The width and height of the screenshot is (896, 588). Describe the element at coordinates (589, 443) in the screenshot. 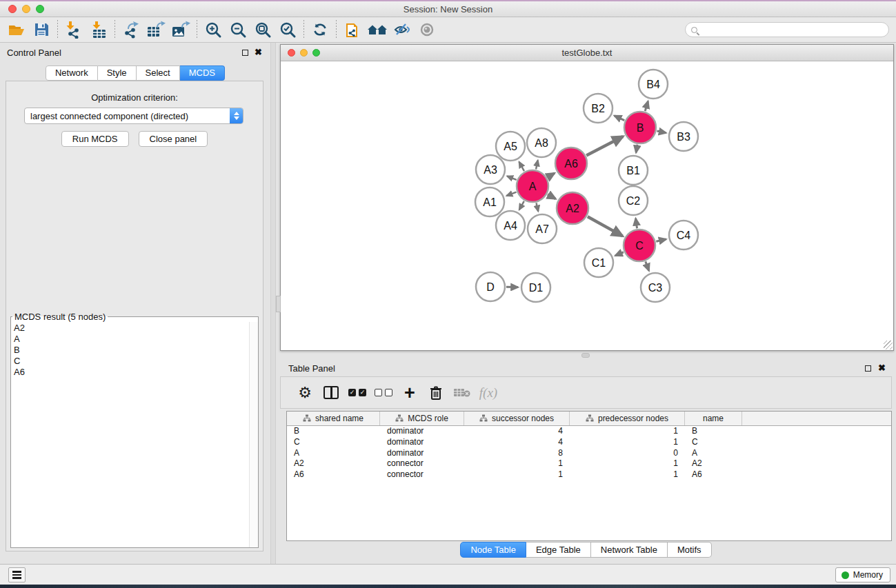

I see `table-row: Cdominator41C` at that location.